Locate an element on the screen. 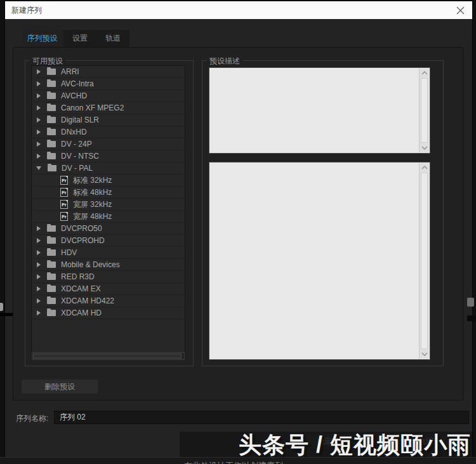  available-presets-label: 可用预设 is located at coordinates (48, 61).